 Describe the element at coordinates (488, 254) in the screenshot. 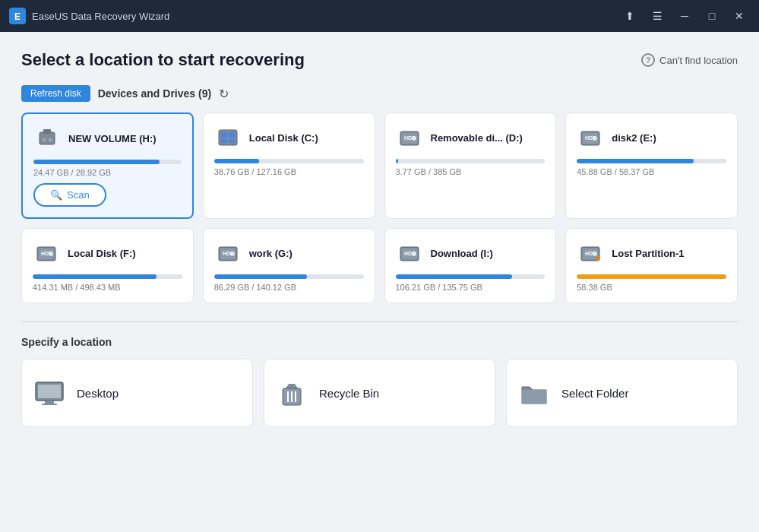

I see `drive-info-i: Download (I:)` at that location.